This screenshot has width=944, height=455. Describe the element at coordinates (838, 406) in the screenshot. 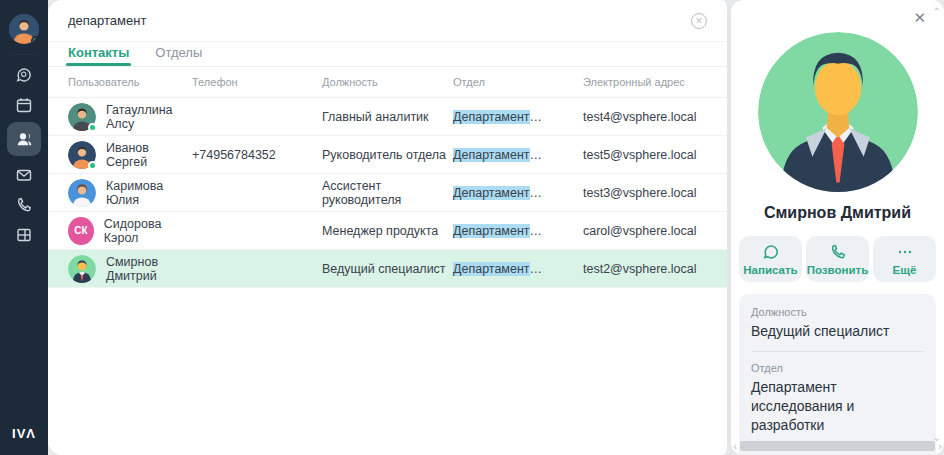

I see `department-value: Департамент исследования и разработки` at that location.